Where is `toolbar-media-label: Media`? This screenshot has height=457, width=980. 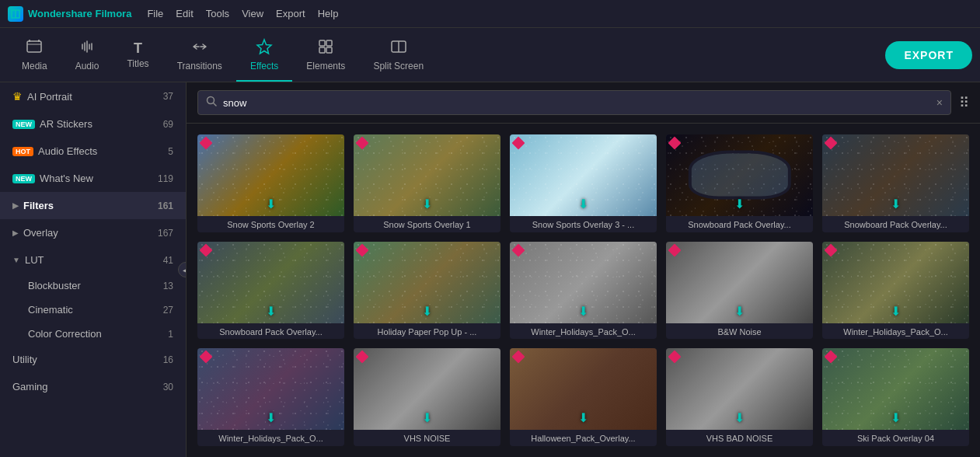 toolbar-media-label: Media is located at coordinates (34, 66).